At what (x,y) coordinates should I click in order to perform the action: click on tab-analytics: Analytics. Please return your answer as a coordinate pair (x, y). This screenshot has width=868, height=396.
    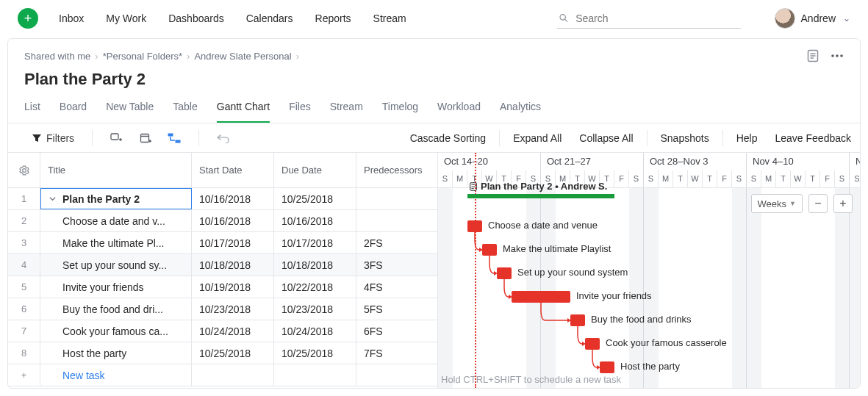
    Looking at the image, I should click on (520, 108).